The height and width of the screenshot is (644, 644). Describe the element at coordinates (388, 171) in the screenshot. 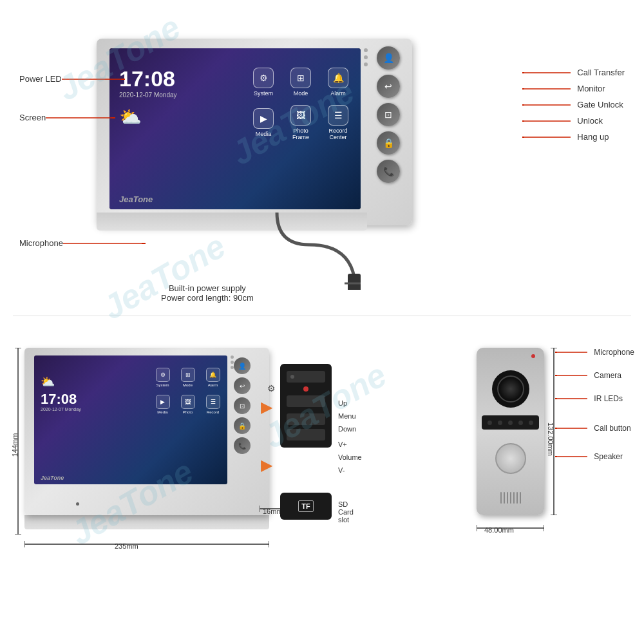

I see `btn-hang-up: 📞` at that location.